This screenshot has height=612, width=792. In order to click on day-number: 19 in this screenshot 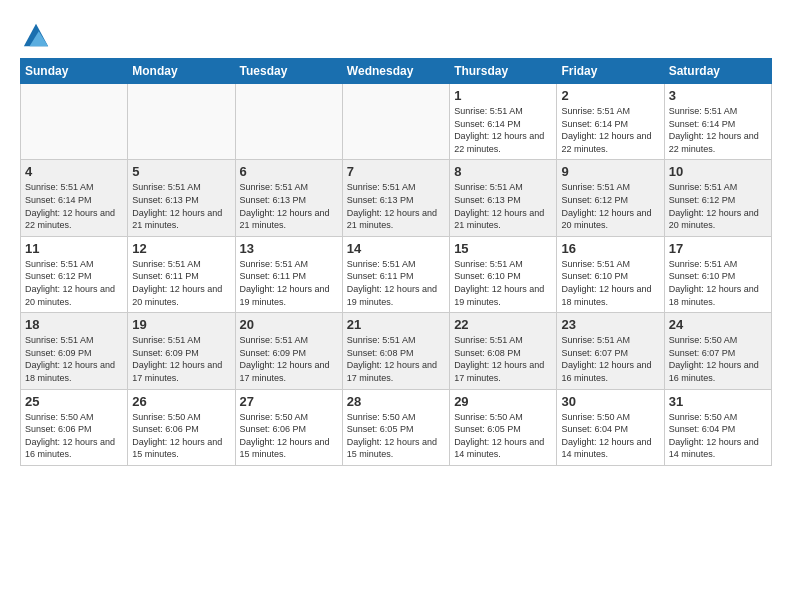, I will do `click(181, 324)`.